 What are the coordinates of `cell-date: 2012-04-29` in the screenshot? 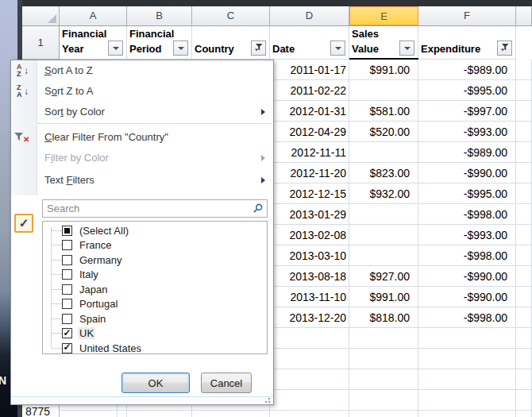 It's located at (310, 132).